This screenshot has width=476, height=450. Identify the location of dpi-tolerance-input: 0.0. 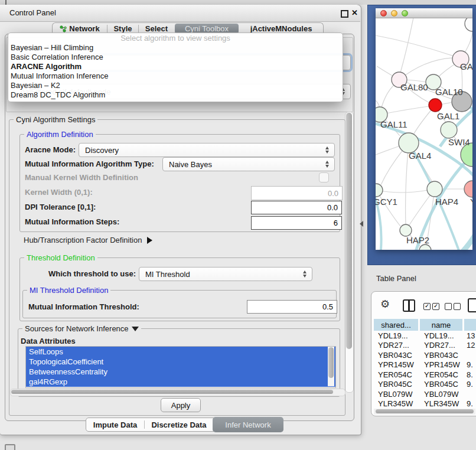
(296, 208).